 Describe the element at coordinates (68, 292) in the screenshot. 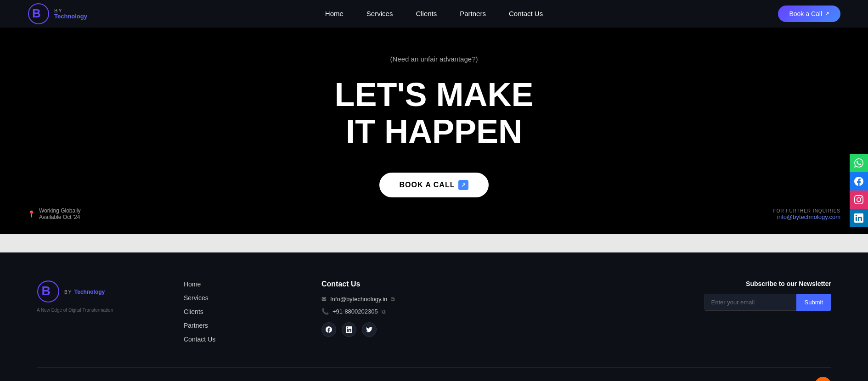

I see `footer-logo-by: BY` at that location.